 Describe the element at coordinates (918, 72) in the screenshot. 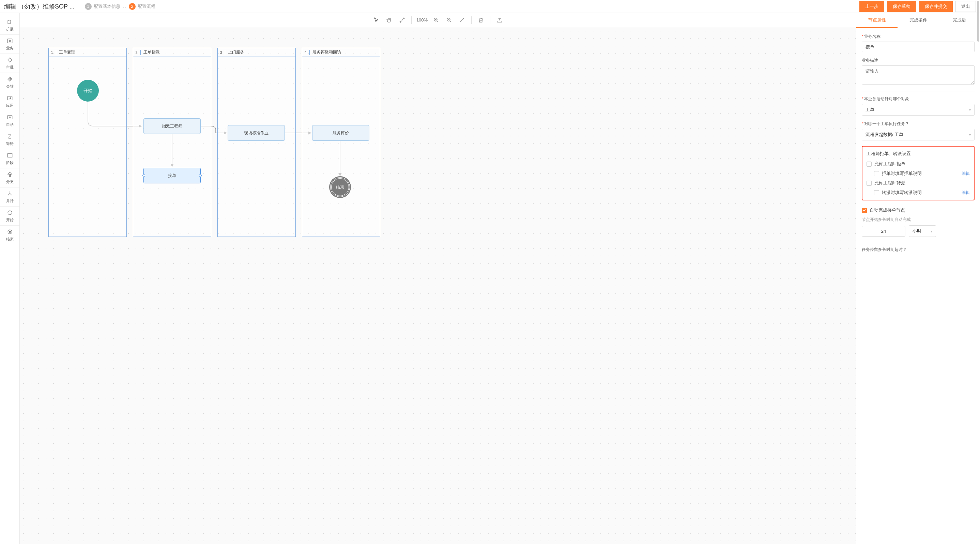

I see `field-biz-desc: 业务描述` at that location.